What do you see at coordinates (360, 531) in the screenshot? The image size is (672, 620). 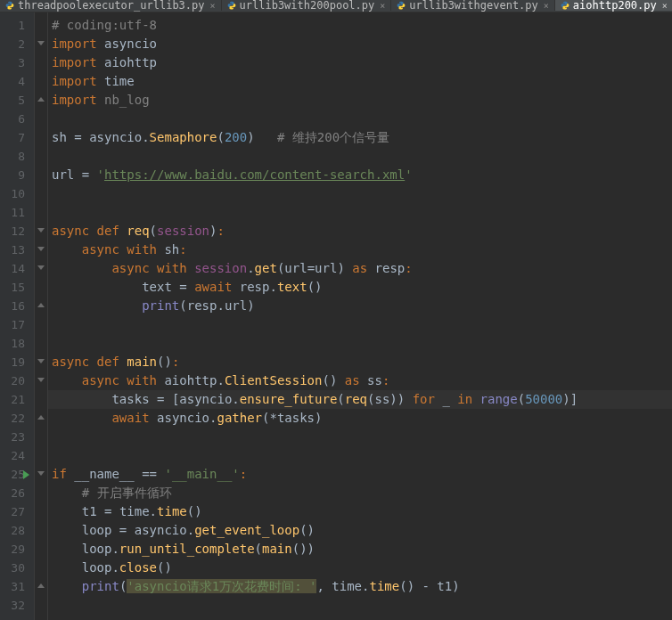 I see `code-line: loop = asyncio.get_event_loop()` at bounding box center [360, 531].